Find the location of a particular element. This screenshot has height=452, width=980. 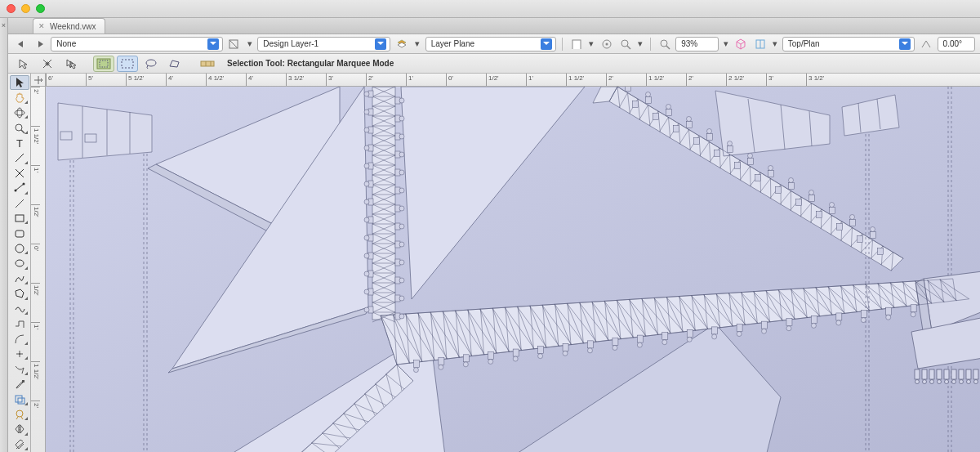

circle-tool is located at coordinates (20, 248).